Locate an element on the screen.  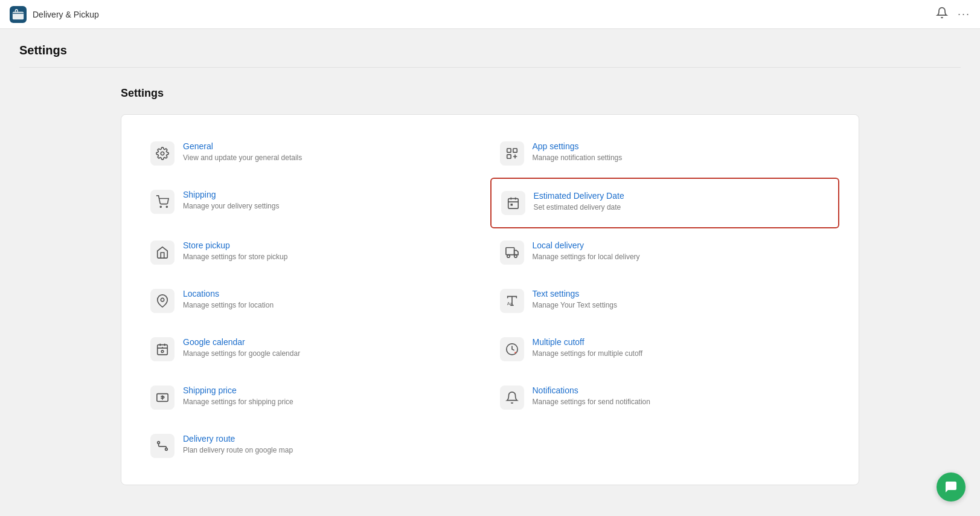
local-delivery-title: Local delivery is located at coordinates (681, 245).